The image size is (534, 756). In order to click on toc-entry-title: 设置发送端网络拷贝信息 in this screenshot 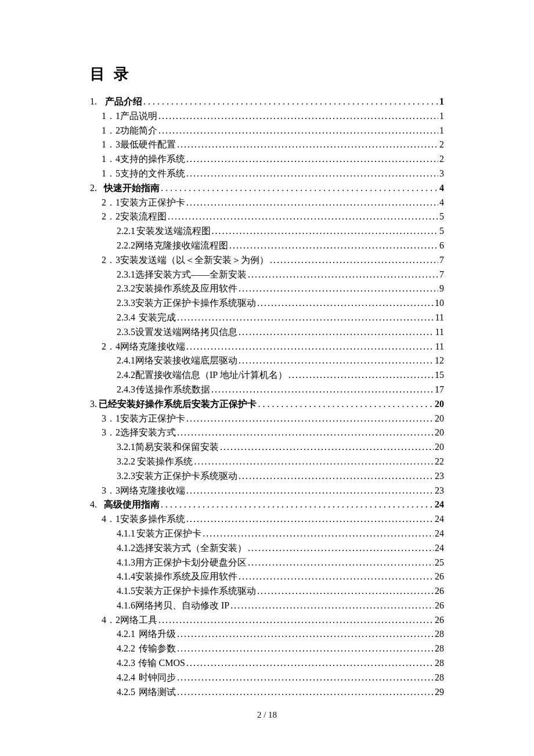, I will do `click(186, 332)`.